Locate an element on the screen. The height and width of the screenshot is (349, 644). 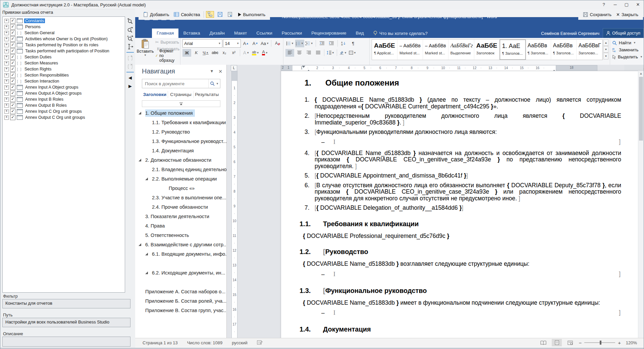
minimize-button: ─ is located at coordinates (615, 5).